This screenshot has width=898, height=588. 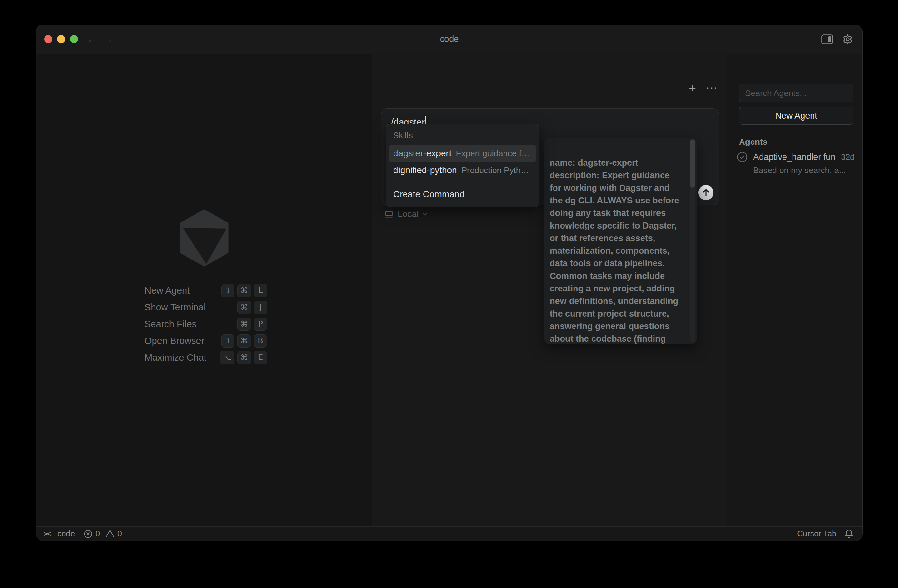 What do you see at coordinates (706, 193) in the screenshot?
I see `arrow-up-icon` at bounding box center [706, 193].